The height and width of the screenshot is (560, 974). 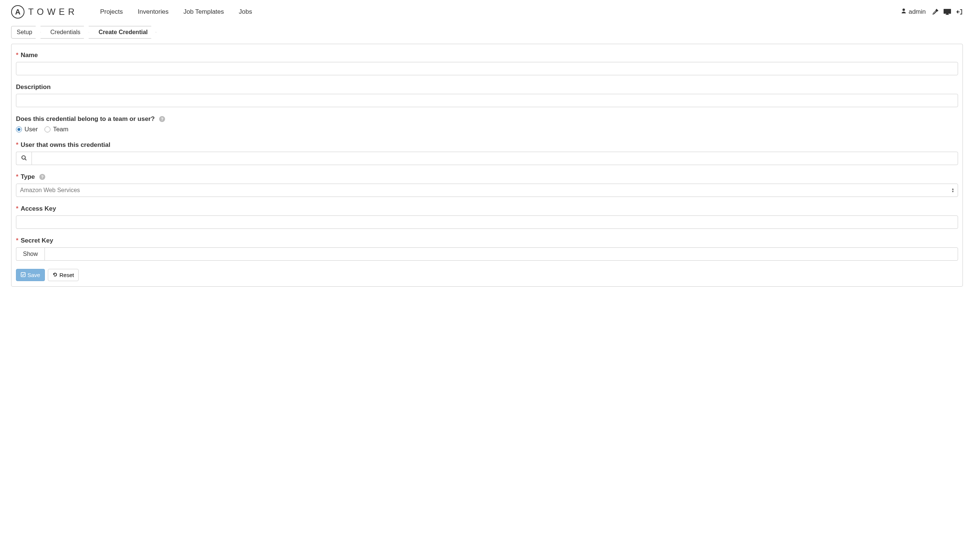 I want to click on breadcrumb: Setup Credentials Create Credential, so click(x=487, y=32).